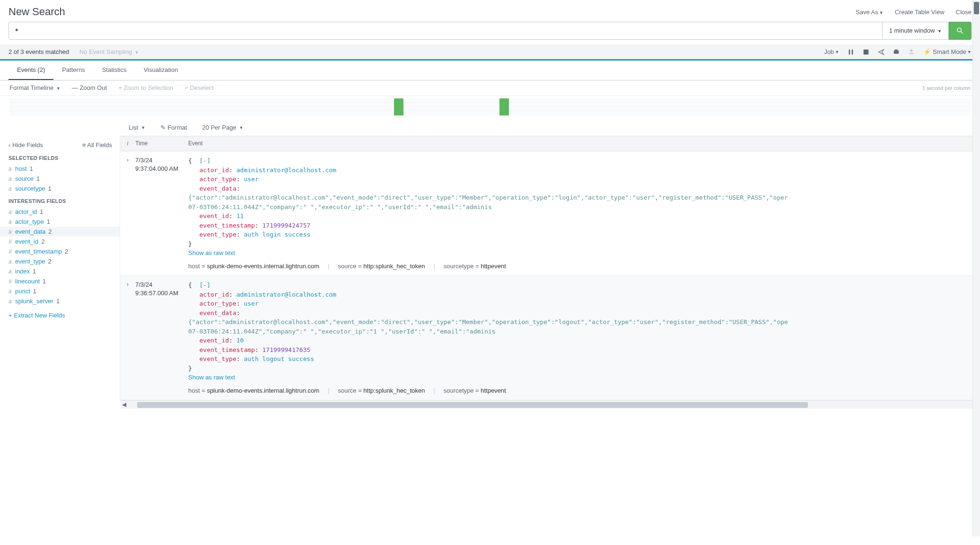 The image size is (980, 545). Describe the element at coordinates (39, 252) in the screenshot. I see `field-name: event_timestamp` at that location.